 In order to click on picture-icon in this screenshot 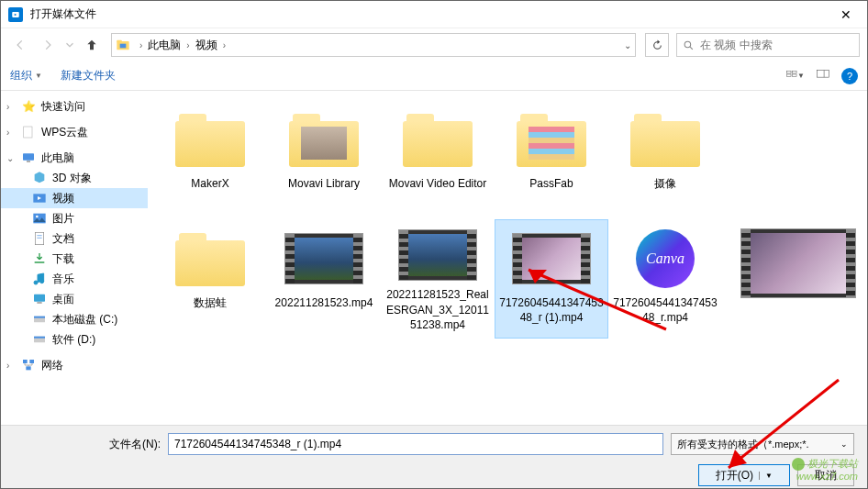, I will do `click(39, 218)`.